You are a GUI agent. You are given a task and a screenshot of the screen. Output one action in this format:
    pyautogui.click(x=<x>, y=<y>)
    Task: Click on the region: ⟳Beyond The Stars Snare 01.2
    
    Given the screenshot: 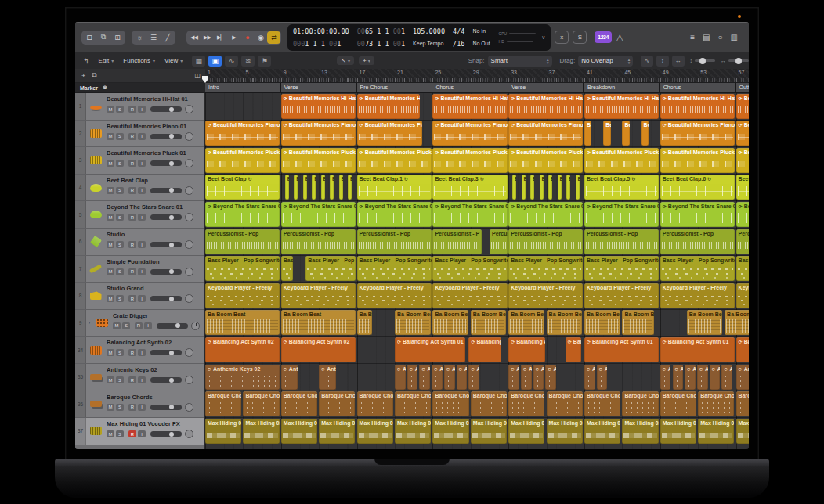 What is the action you would take?
    pyautogui.click(x=697, y=214)
    